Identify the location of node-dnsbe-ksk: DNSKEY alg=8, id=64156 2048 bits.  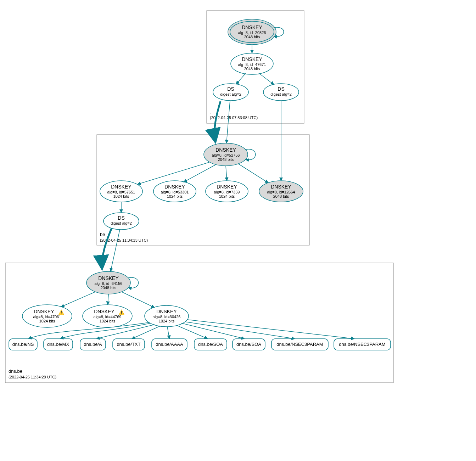
(108, 283).